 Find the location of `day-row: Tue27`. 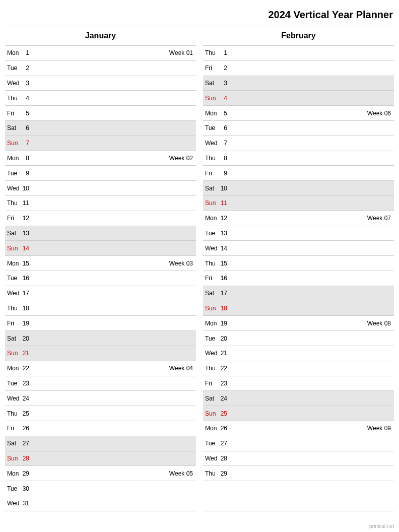

day-row: Tue27 is located at coordinates (298, 444).